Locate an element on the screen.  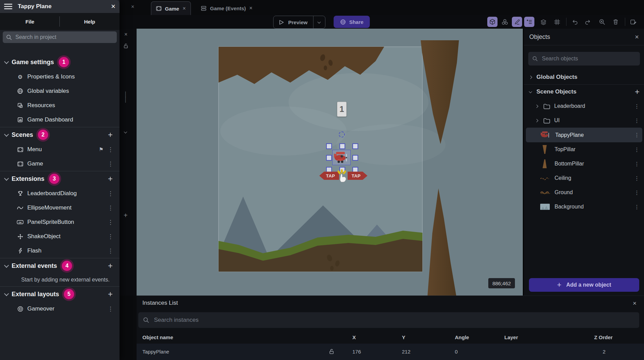
unlock-icon is located at coordinates (332, 351).